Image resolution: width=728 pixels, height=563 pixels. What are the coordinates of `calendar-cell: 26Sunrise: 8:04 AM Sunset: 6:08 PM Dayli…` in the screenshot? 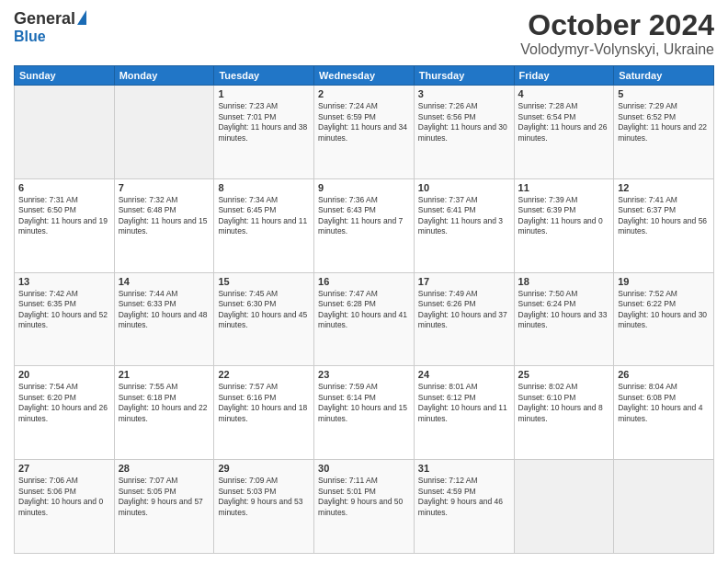 It's located at (664, 413).